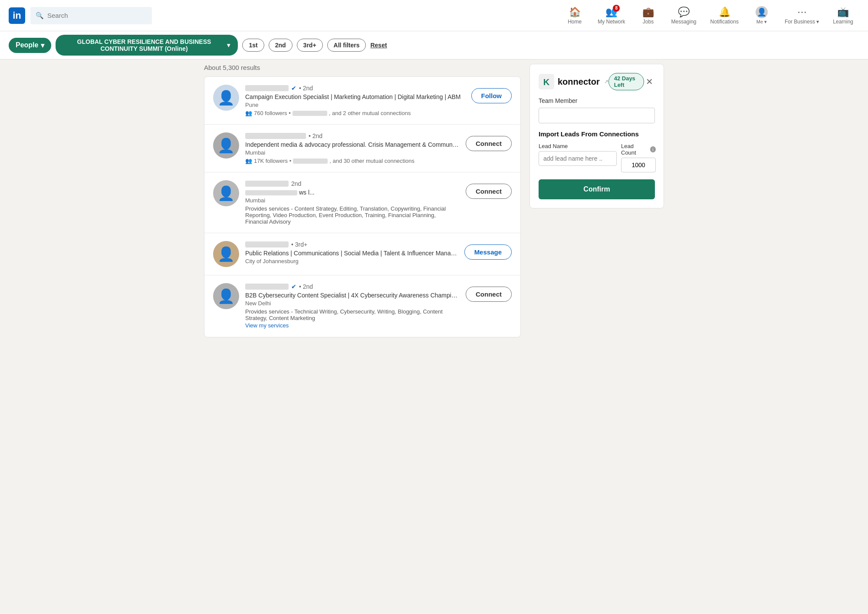 The height and width of the screenshot is (614, 868). What do you see at coordinates (648, 22) in the screenshot?
I see `nav-label-jobs: Jobs` at bounding box center [648, 22].